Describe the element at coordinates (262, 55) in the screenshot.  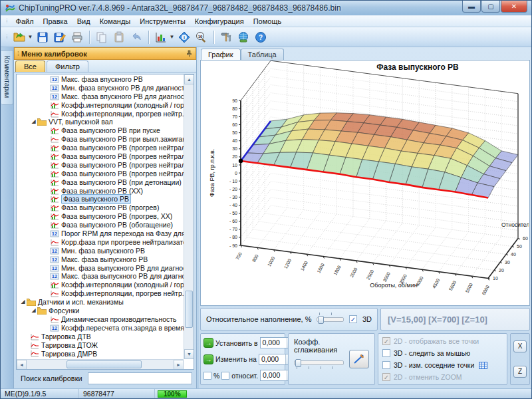
I see `tab-Таблица: Таблица` at that location.